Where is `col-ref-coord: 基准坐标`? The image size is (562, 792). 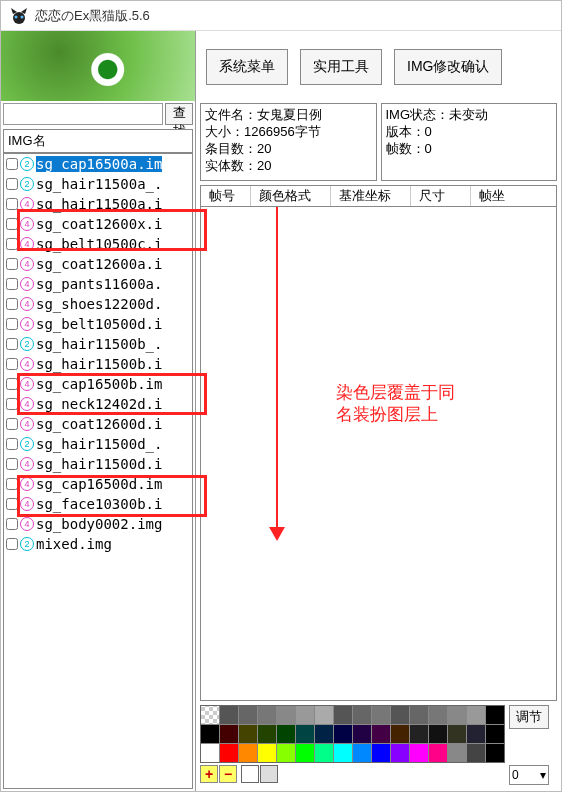 col-ref-coord: 基准坐标 is located at coordinates (371, 196).